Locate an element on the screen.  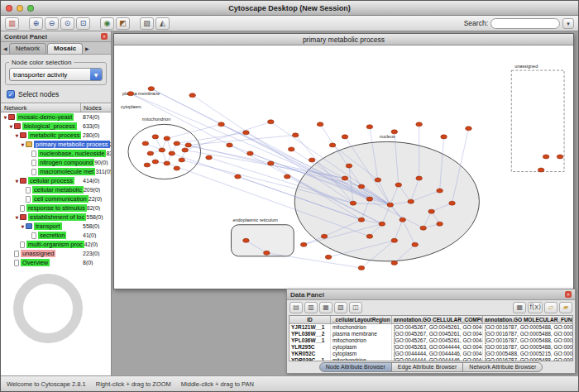
zoom-selected-icon: ⊙ is located at coordinates (68, 23).